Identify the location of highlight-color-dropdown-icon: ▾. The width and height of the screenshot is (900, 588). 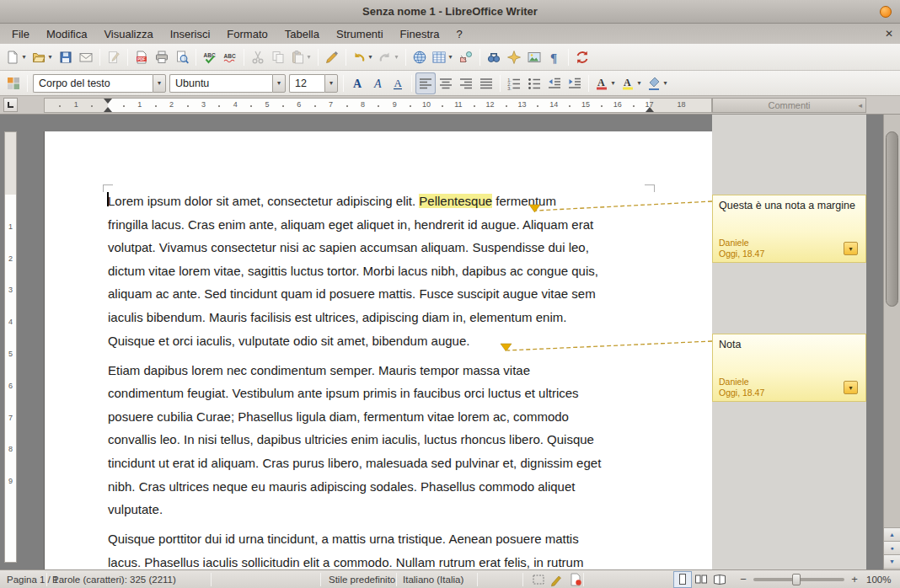
(639, 83).